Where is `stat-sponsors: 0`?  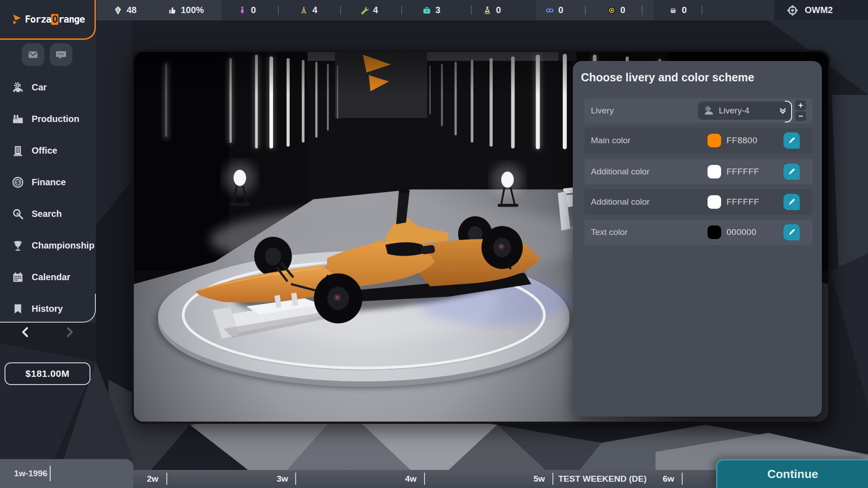 stat-sponsors: 0 is located at coordinates (247, 10).